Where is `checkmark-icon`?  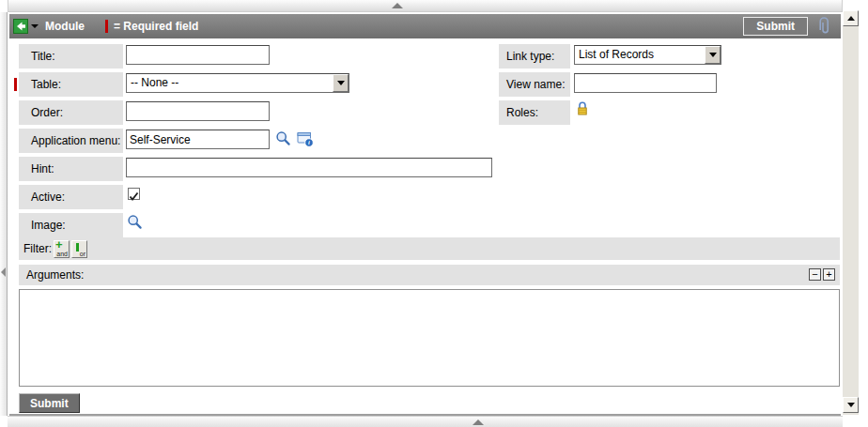 checkmark-icon is located at coordinates (133, 197).